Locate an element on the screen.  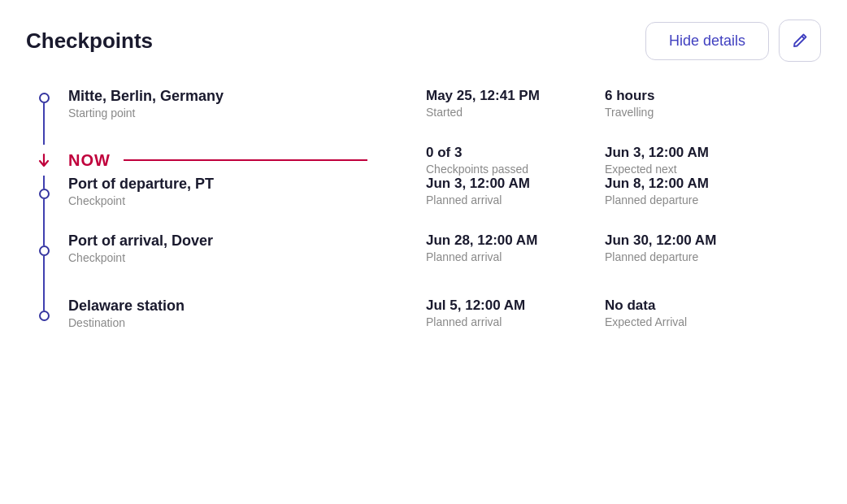
info-label-col3-1: Planned departure is located at coordinates (713, 200).